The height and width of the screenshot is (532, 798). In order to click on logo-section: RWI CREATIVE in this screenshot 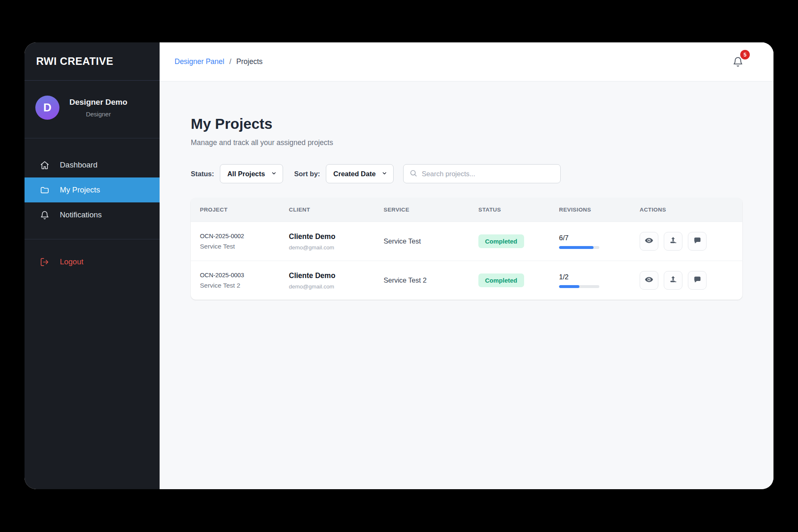, I will do `click(92, 62)`.